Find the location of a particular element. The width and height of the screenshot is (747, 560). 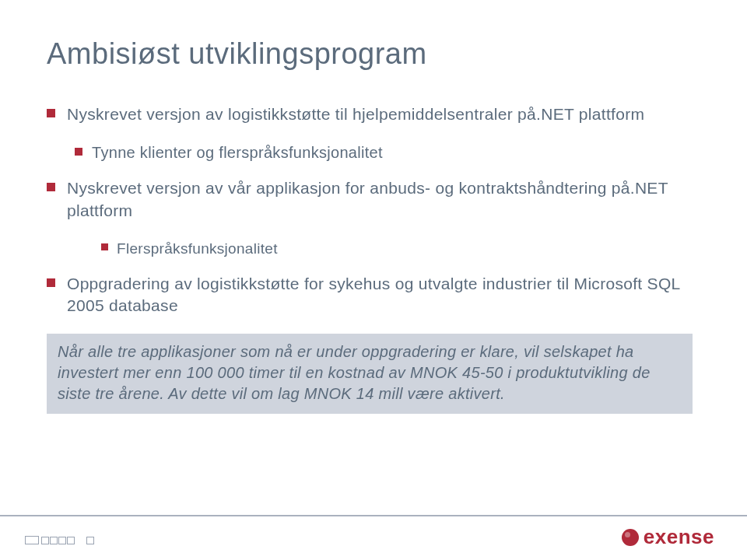

bullet-level1: Nyskrevet versjon av logistikkstøtte til… is located at coordinates (374, 114).